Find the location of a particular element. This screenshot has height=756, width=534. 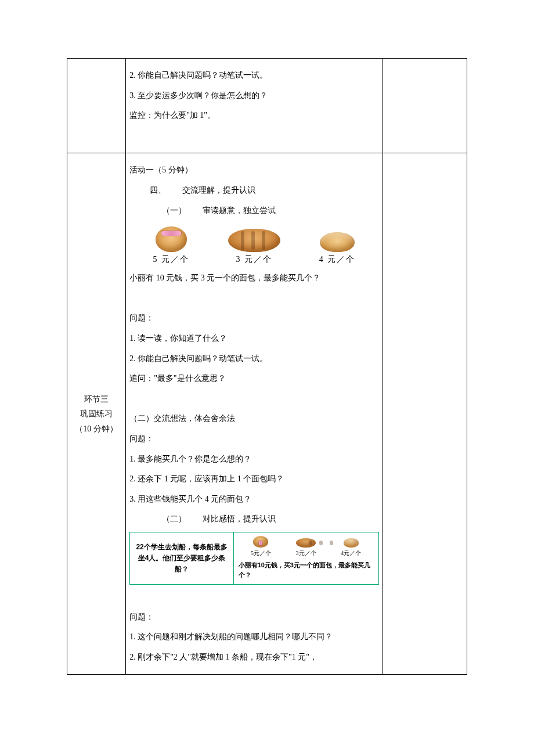

price-label: 5元／个 is located at coordinates (261, 553).